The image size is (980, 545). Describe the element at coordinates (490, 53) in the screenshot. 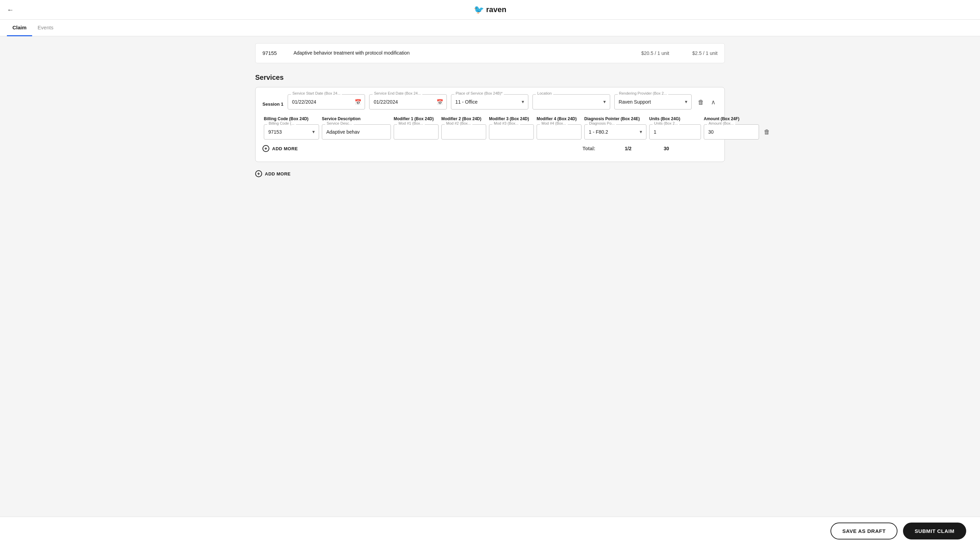

I see `table-row: 97155 Adaptive behavior treatment with p…` at that location.